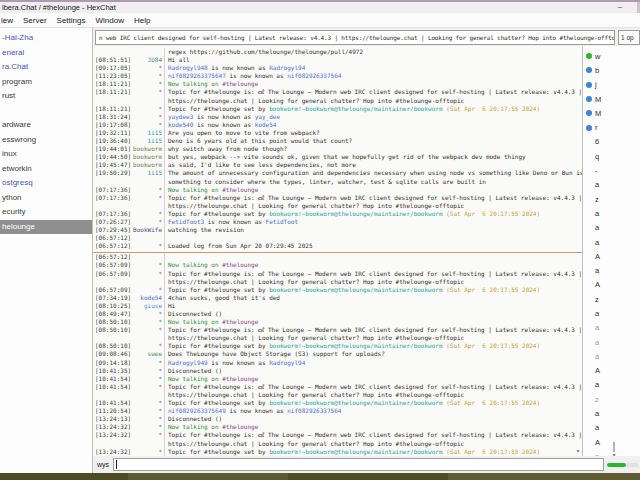  What do you see at coordinates (589, 70) in the screenshot?
I see `voice-dot-icon` at bounding box center [589, 70].